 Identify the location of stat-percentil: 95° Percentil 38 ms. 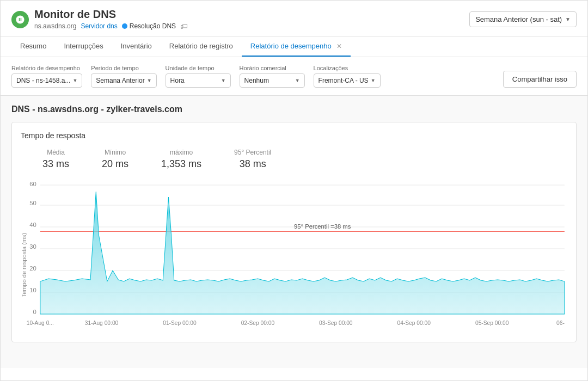
(253, 159).